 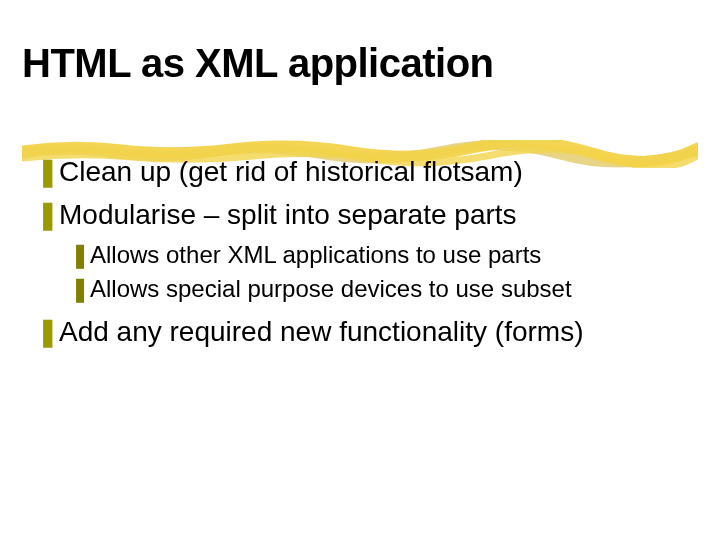 I want to click on bullet-lvl1: ❚Add any required new functionality (for…, so click(x=360, y=332).